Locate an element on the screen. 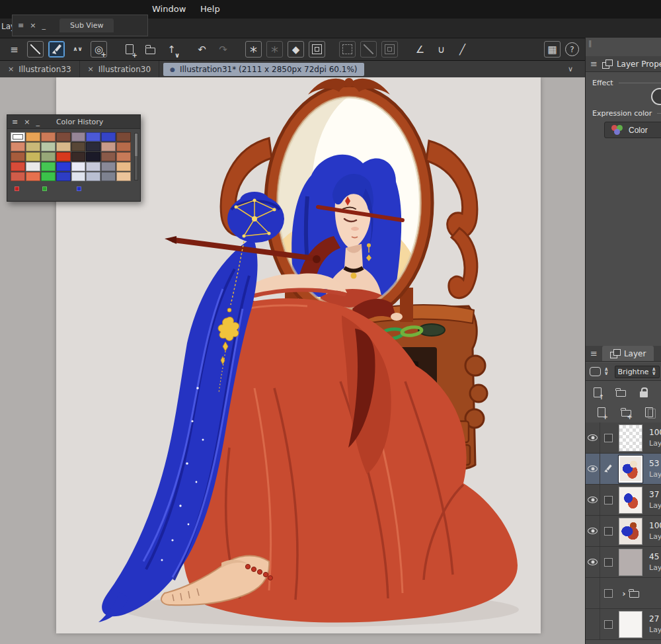 This screenshot has height=644, width=661. auto-select-alt-icon: * is located at coordinates (275, 49).